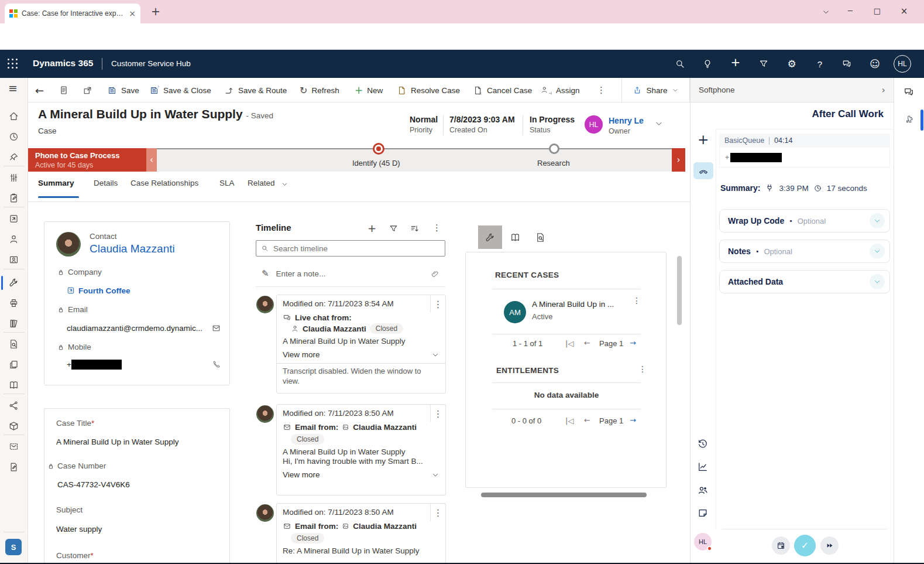 This screenshot has width=924, height=564. Describe the element at coordinates (554, 149) in the screenshot. I see `stage-research-marker` at that location.